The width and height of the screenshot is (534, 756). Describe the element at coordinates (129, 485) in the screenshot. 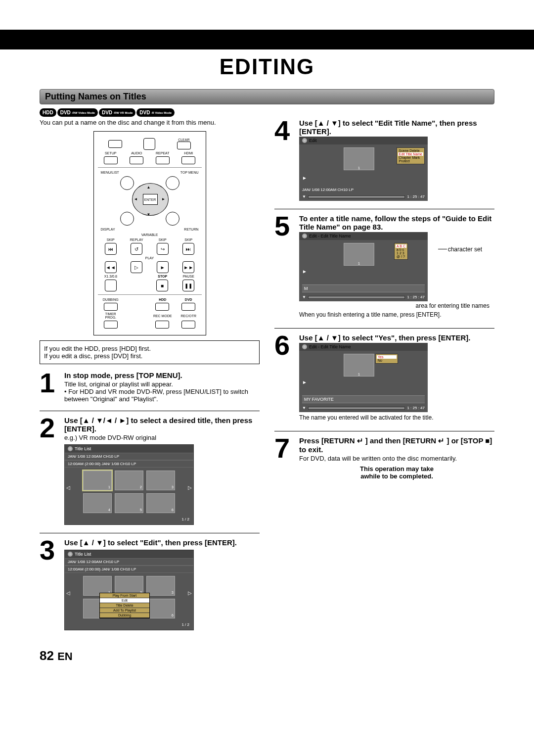

I see `step-2-osd: Title List JAN/ 1/08 12:00AM CH10 LP 12:…` at that location.